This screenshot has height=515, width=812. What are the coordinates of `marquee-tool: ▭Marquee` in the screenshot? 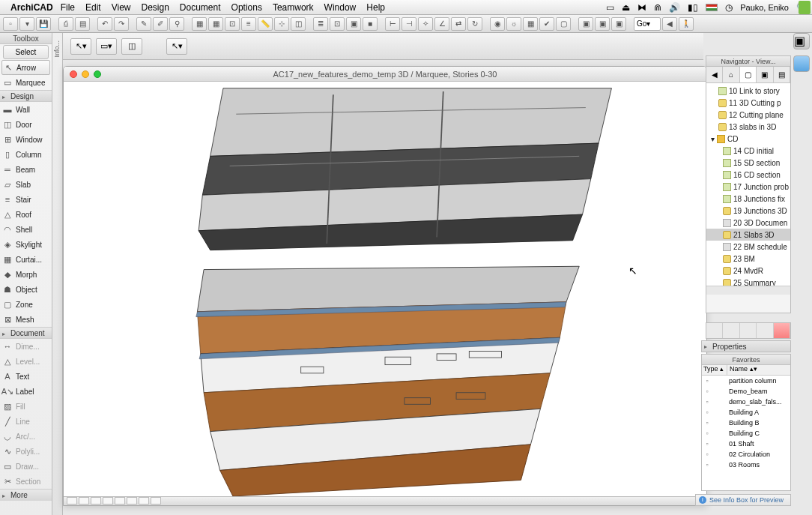 It's located at (25, 82).